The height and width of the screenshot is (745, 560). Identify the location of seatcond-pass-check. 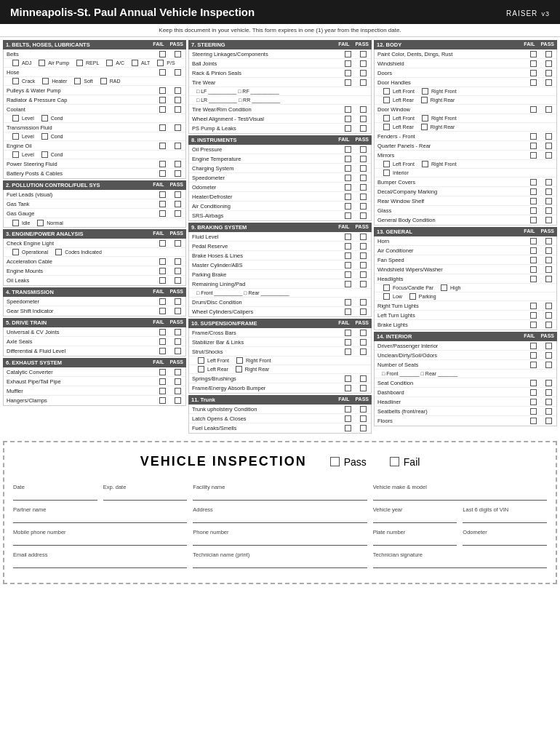
(548, 383).